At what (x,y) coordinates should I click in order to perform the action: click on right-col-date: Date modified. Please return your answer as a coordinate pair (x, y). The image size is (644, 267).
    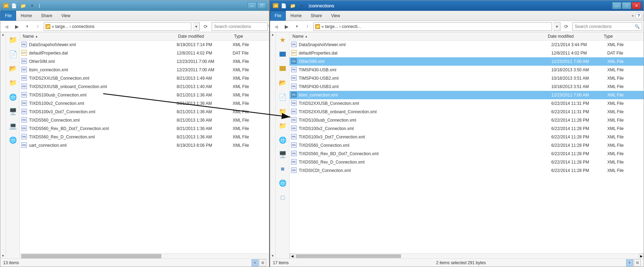
    Looking at the image, I should click on (574, 36).